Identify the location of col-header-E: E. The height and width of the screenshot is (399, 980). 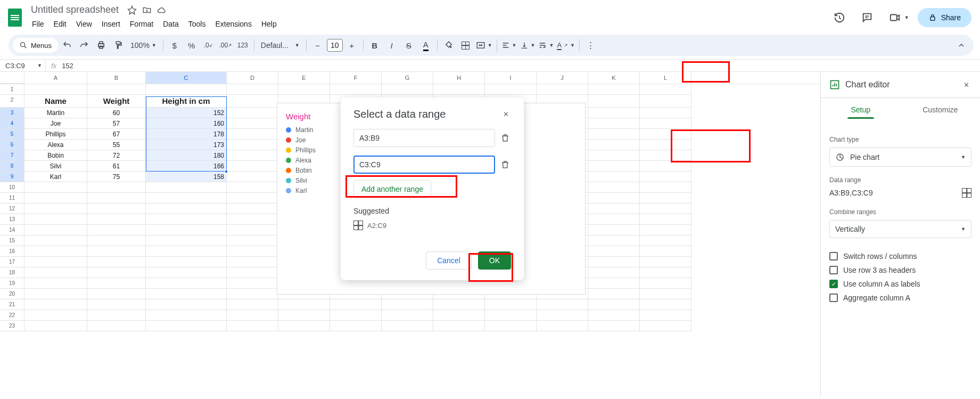
(304, 78).